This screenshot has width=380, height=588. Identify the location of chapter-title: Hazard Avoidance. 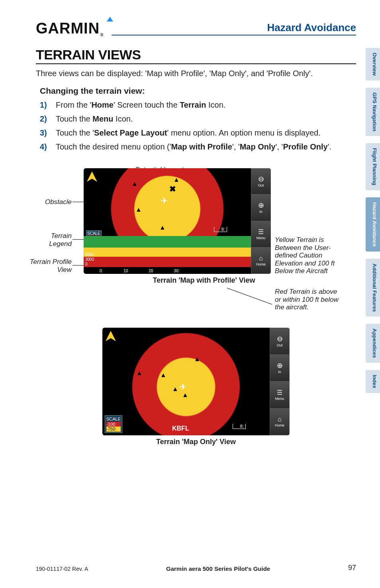
(234, 29).